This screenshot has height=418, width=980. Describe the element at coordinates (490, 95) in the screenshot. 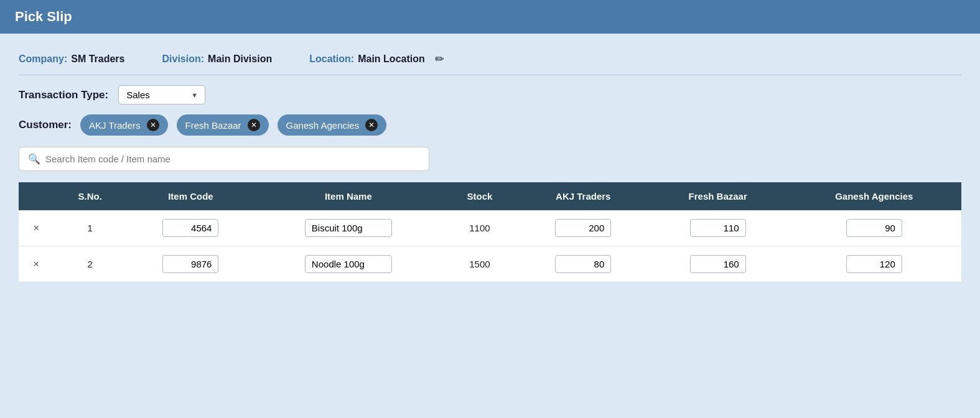

I see `transaction-row: Transaction Type: Sales Purchase Transfe…` at that location.